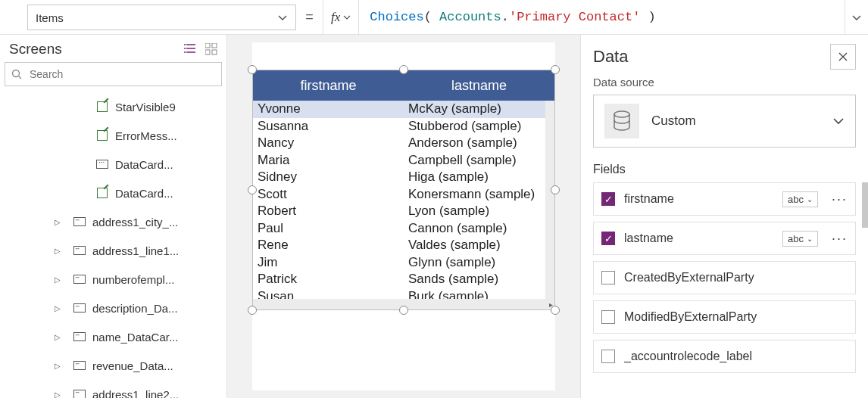  Describe the element at coordinates (114, 279) in the screenshot. I see `tree-item: ▷numberofempl...` at that location.